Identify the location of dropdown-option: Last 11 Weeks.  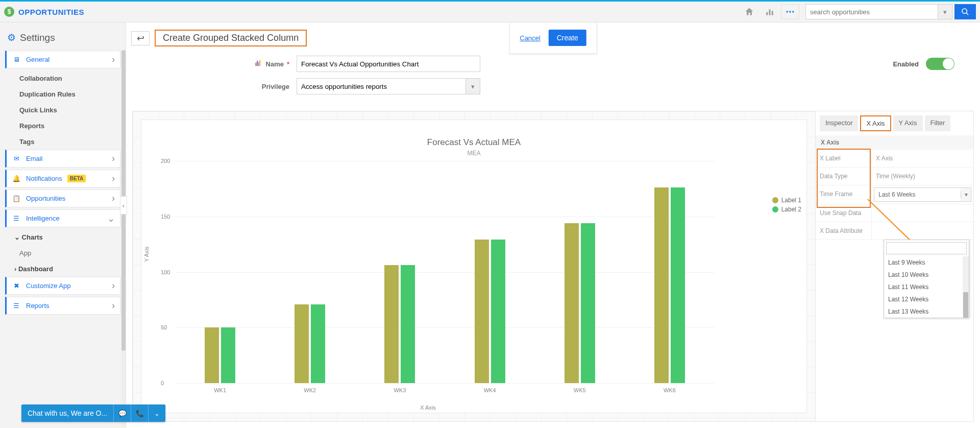
(926, 287).